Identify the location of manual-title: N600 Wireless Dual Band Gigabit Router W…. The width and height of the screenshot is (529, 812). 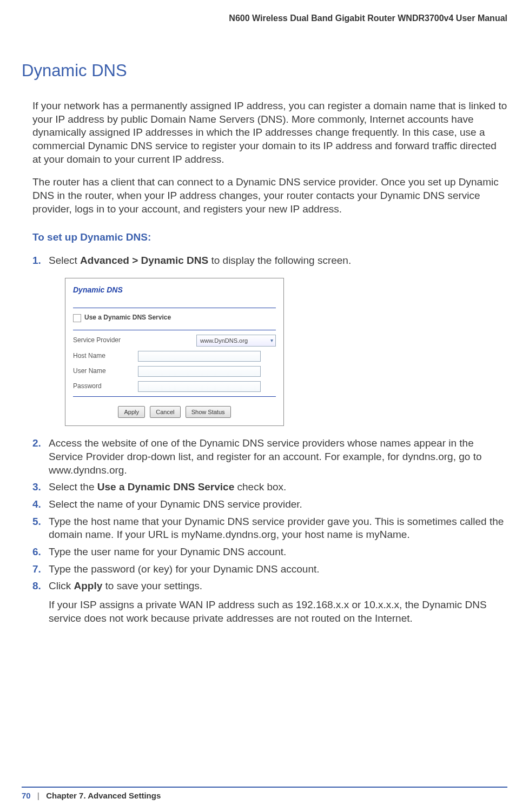
(368, 18).